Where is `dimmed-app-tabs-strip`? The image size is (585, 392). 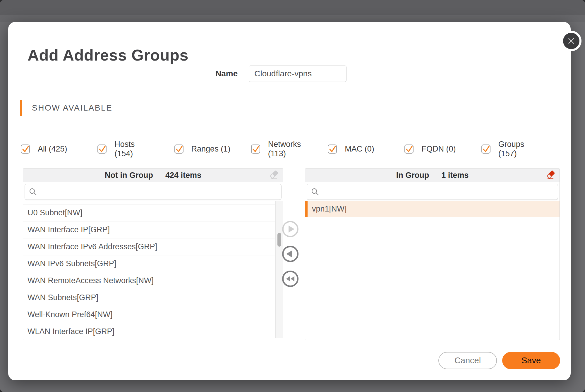 dimmed-app-tabs-strip is located at coordinates (293, 19).